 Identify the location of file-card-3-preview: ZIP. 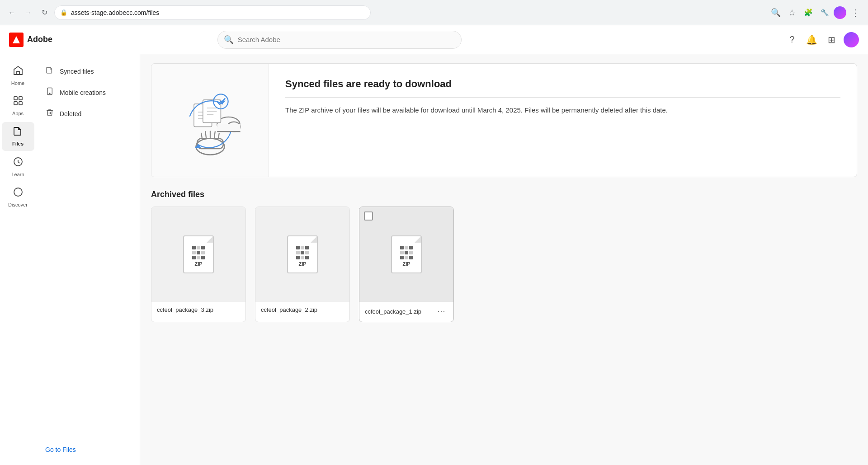
(406, 254).